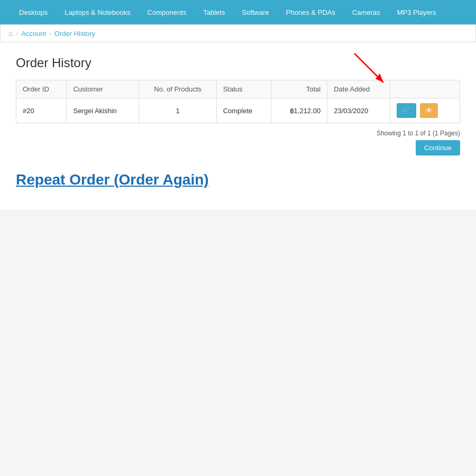 The height and width of the screenshot is (476, 476). Describe the element at coordinates (103, 111) in the screenshot. I see `cell-customer: Sergei Akishin` at that location.